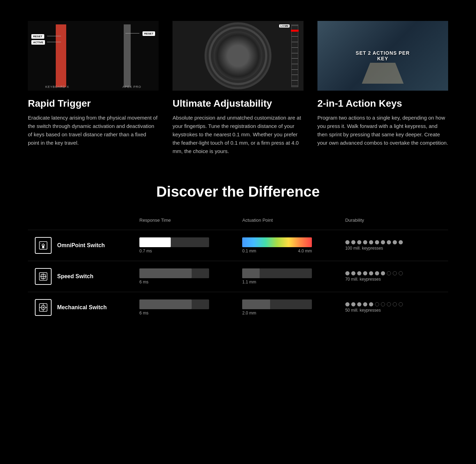  Describe the element at coordinates (383, 88) in the screenshot. I see `feature-action-keys: SET 2 ACTIONS PER KEY 2-in-1 Action Keys…` at that location.